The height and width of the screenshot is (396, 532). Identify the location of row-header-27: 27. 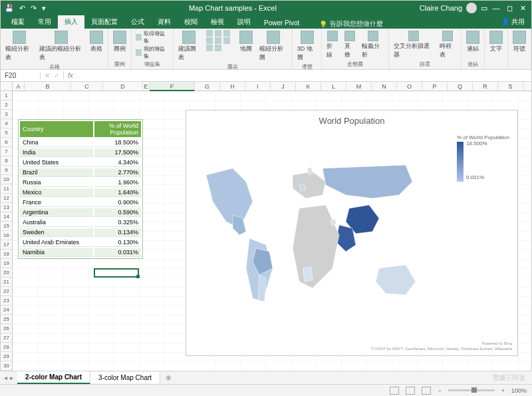
(7, 338).